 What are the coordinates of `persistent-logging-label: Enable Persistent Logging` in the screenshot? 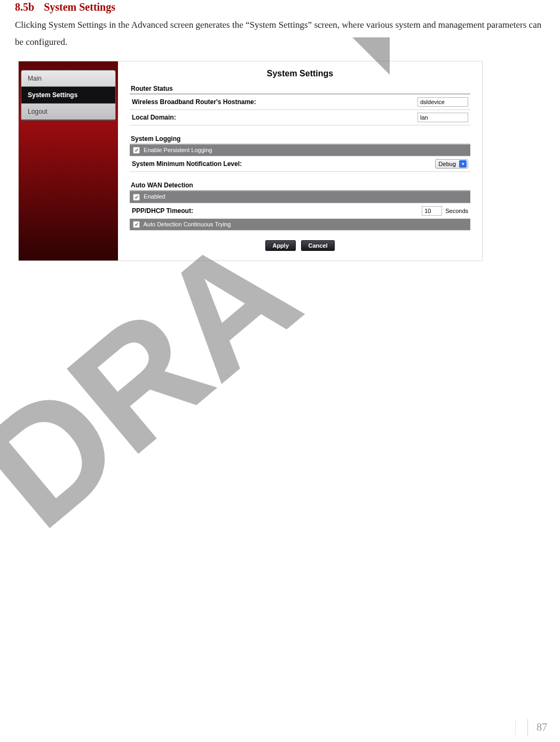 It's located at (178, 150).